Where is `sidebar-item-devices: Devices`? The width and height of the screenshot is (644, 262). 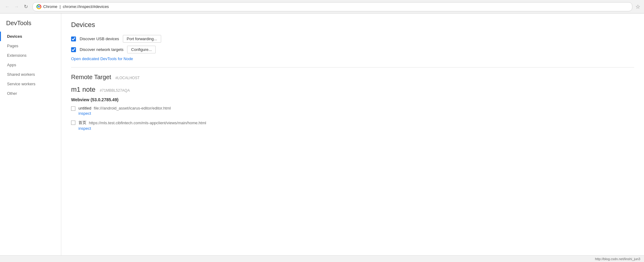
sidebar-item-devices: Devices is located at coordinates (31, 36).